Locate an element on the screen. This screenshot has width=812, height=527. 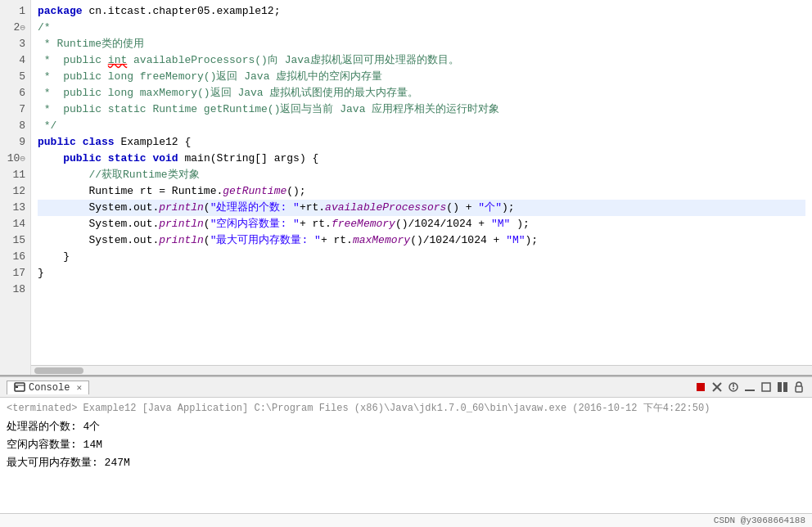
code-line-9: public class Example12 { is located at coordinates (422, 142).